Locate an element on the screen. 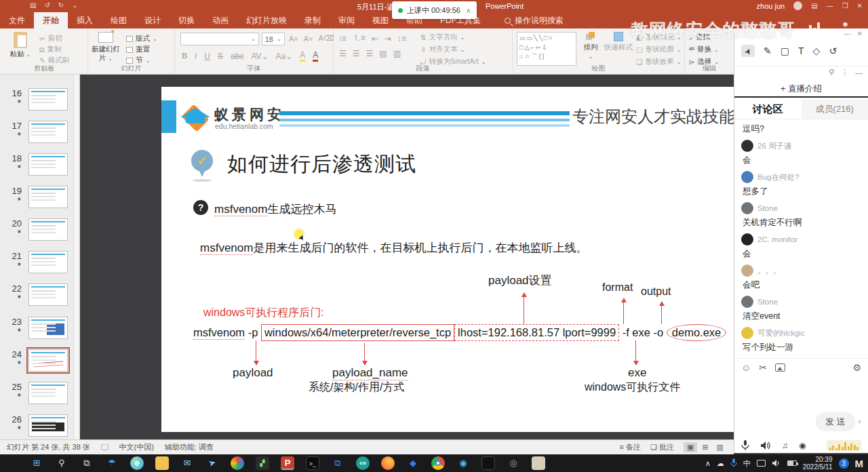 This screenshot has width=868, height=472. body-text: msfvenom是用来生成后门的软件，在目标机上执行后门，在本地监听上线。 is located at coordinates (393, 248).